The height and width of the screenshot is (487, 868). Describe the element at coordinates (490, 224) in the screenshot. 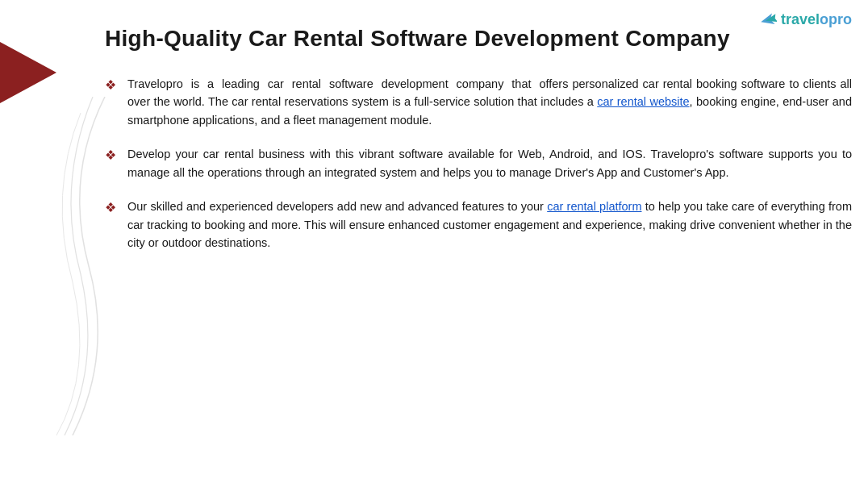

I see `bullet-text-3: Our skilled and experienced developers a…` at that location.